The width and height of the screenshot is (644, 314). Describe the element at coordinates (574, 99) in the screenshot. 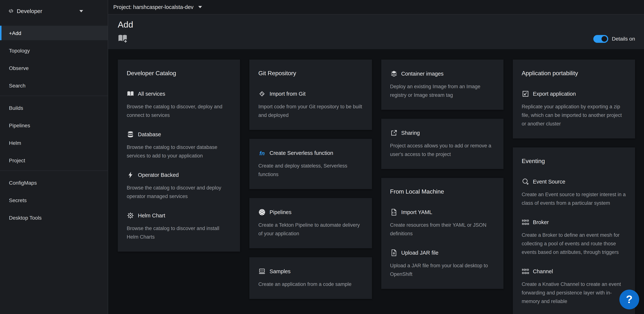

I see `card-application-portability: Application portabilityExport applicatio…` at that location.